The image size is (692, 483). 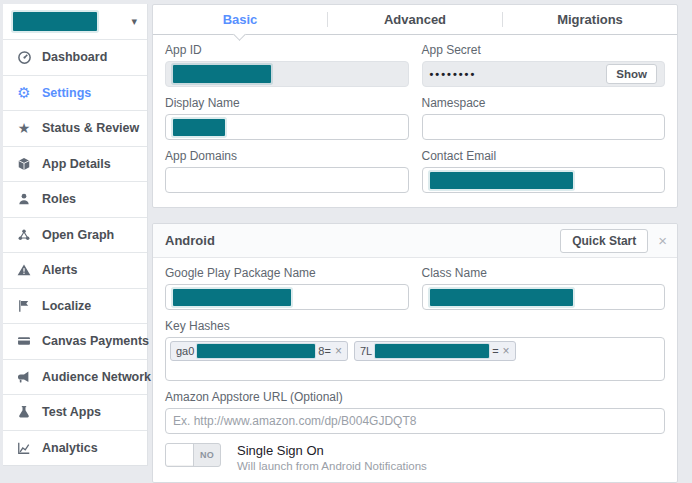 I want to click on key-hash-prefix: 7L, so click(x=366, y=351).